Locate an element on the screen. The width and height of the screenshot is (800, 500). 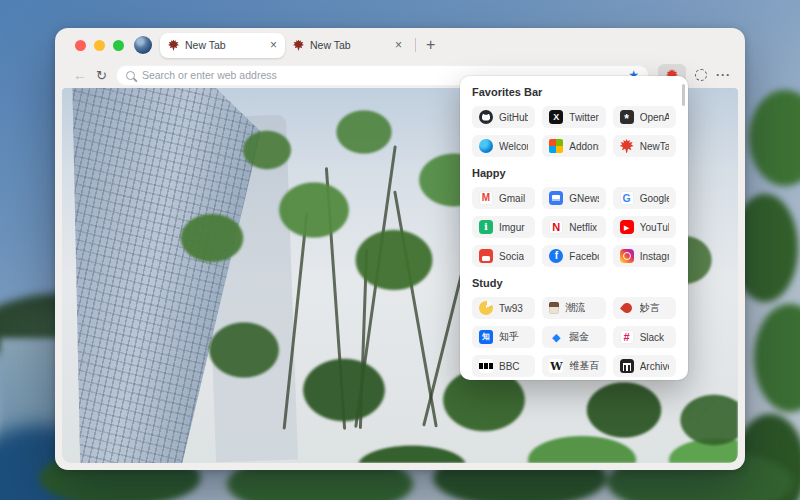
wikipedia-icon is located at coordinates (556, 366).